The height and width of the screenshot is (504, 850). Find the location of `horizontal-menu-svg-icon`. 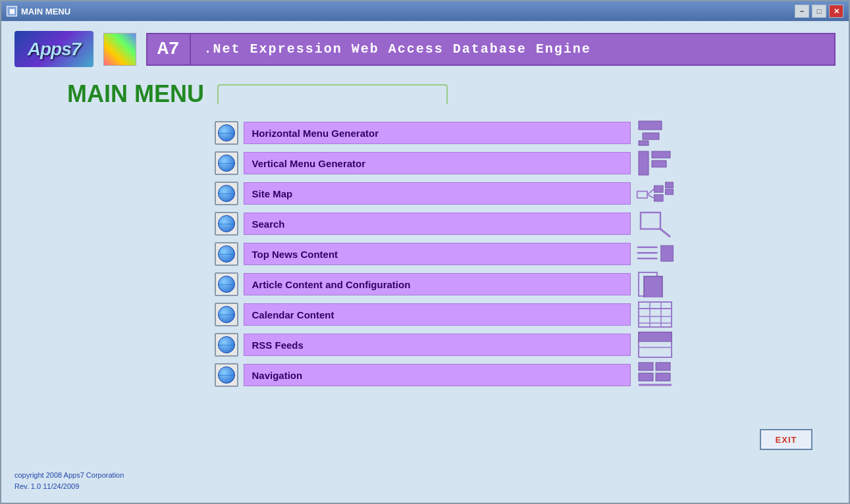

horizontal-menu-svg-icon is located at coordinates (656, 133).